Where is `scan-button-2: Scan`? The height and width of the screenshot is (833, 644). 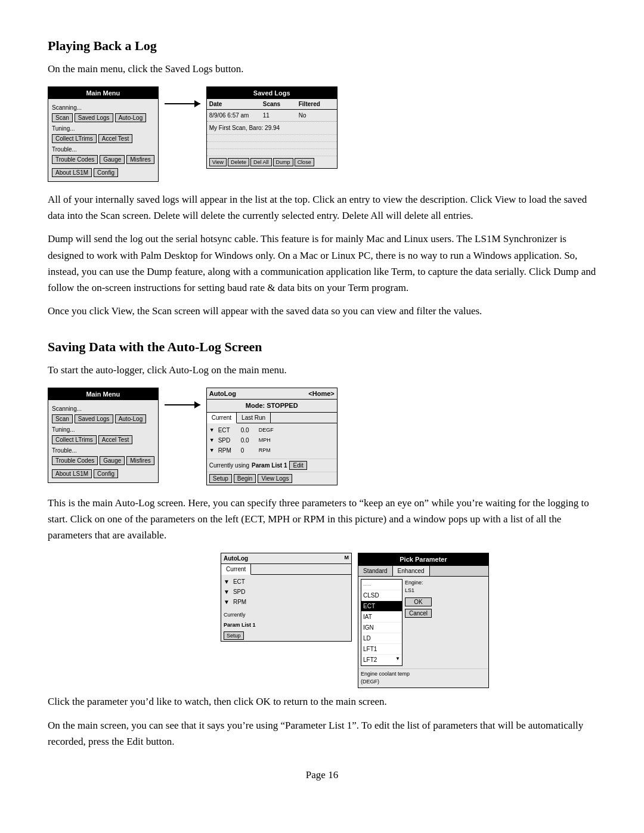
scan-button-2: Scan is located at coordinates (62, 419).